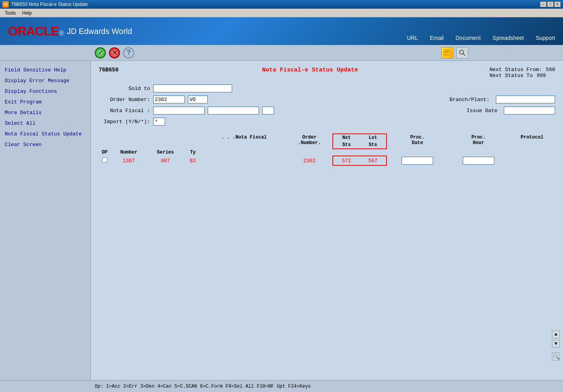  Describe the element at coordinates (516, 69) in the screenshot. I see `next-status-from-label: Next Status From:` at that location.